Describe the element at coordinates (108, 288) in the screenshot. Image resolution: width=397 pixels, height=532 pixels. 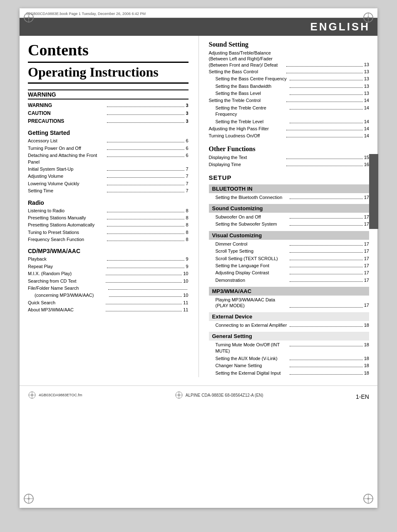
I see `toc-file-folder-search: File/Folder Name Search` at that location.